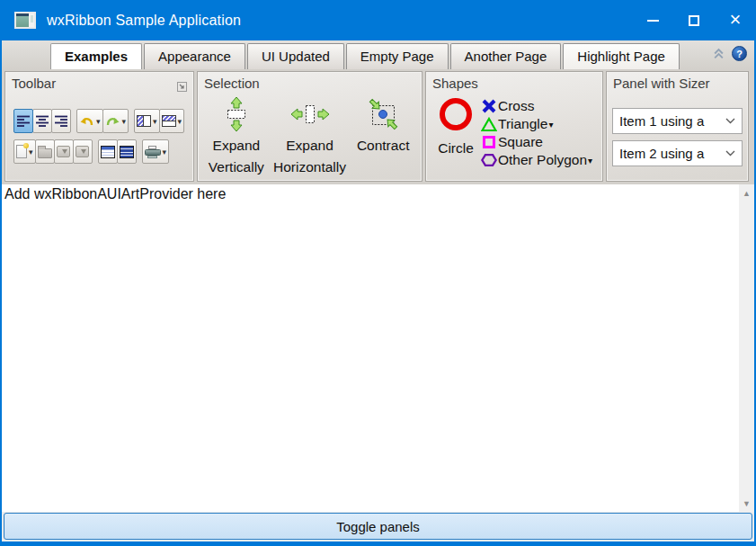  Describe the element at coordinates (378, 526) in the screenshot. I see `toggle-panels-button: Toggle panels` at that location.